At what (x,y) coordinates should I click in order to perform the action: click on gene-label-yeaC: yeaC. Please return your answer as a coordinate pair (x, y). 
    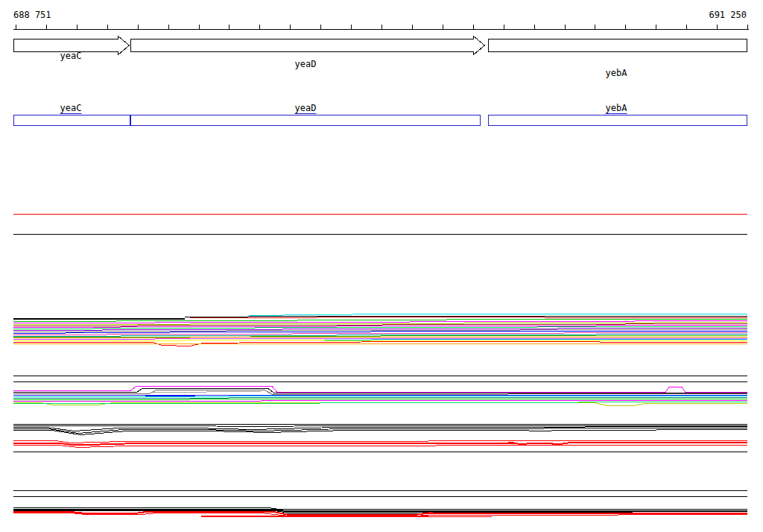
    Looking at the image, I should click on (72, 56).